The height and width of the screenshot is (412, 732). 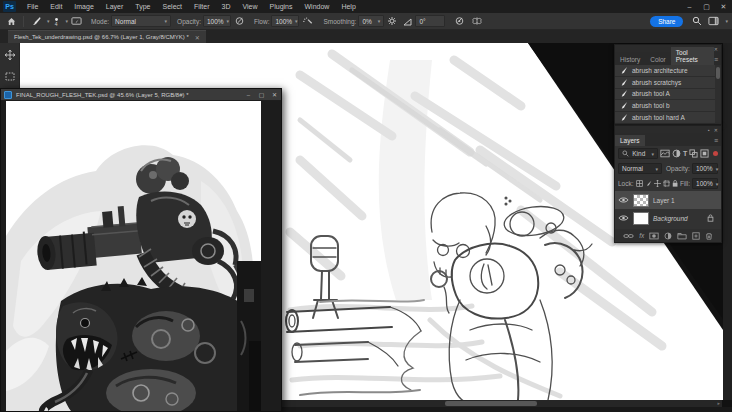 What do you see at coordinates (668, 130) in the screenshot?
I see `panel-group-header: ▪ ✕` at bounding box center [668, 130].